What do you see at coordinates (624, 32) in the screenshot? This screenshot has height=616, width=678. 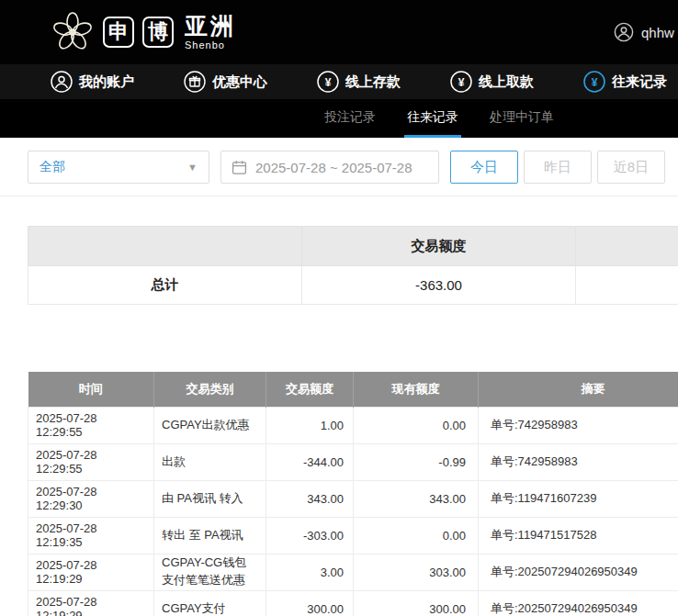 I see `user-avatar-icon` at bounding box center [624, 32].